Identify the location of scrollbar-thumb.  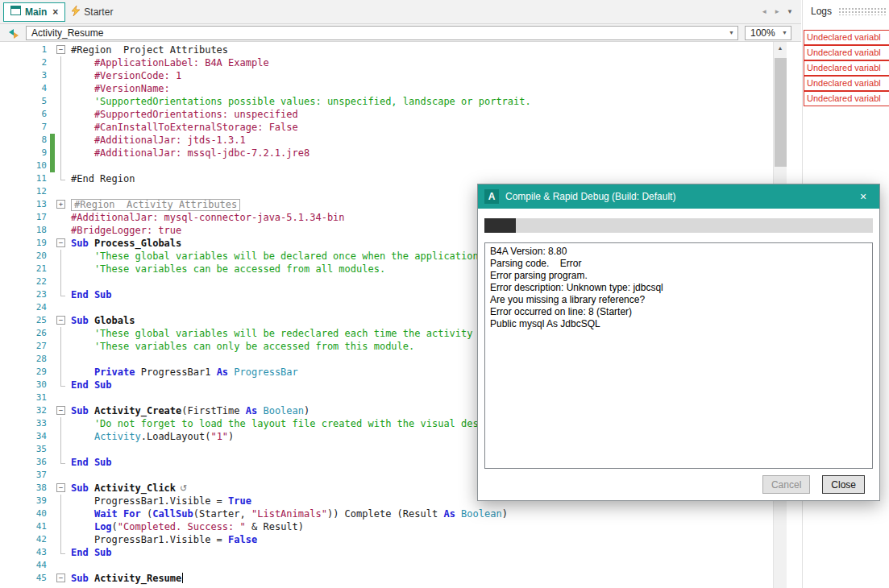
(780, 113).